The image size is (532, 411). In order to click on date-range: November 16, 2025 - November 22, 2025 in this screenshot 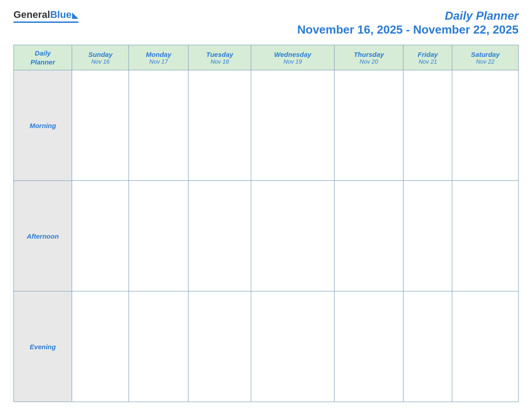, I will do `click(408, 30)`.